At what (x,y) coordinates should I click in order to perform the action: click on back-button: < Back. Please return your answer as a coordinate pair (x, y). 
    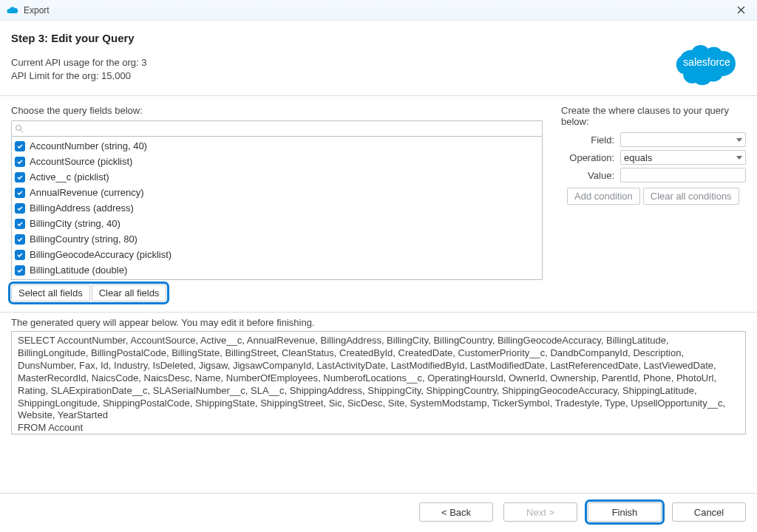
    Looking at the image, I should click on (456, 512).